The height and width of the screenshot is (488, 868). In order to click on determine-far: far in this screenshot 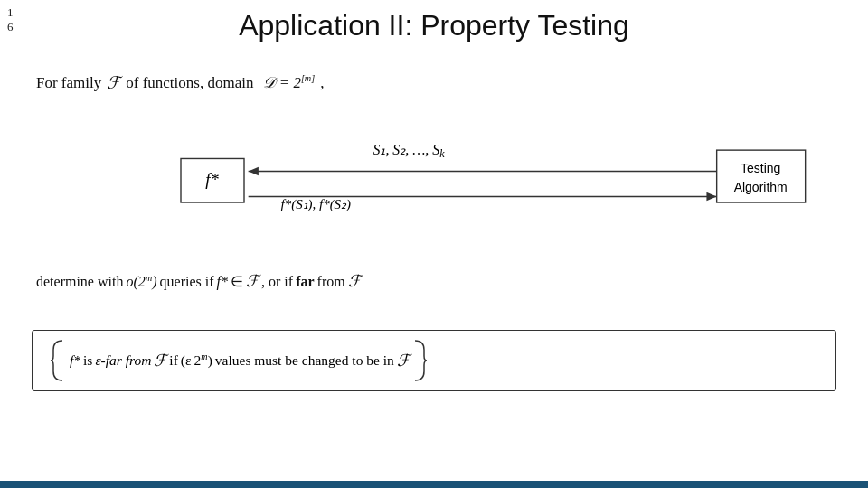, I will do `click(305, 282)`.